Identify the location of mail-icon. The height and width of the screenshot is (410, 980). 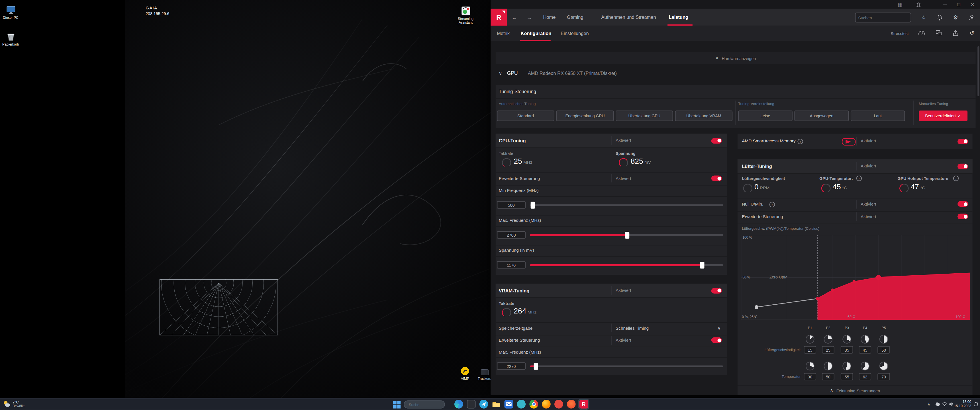
(509, 404).